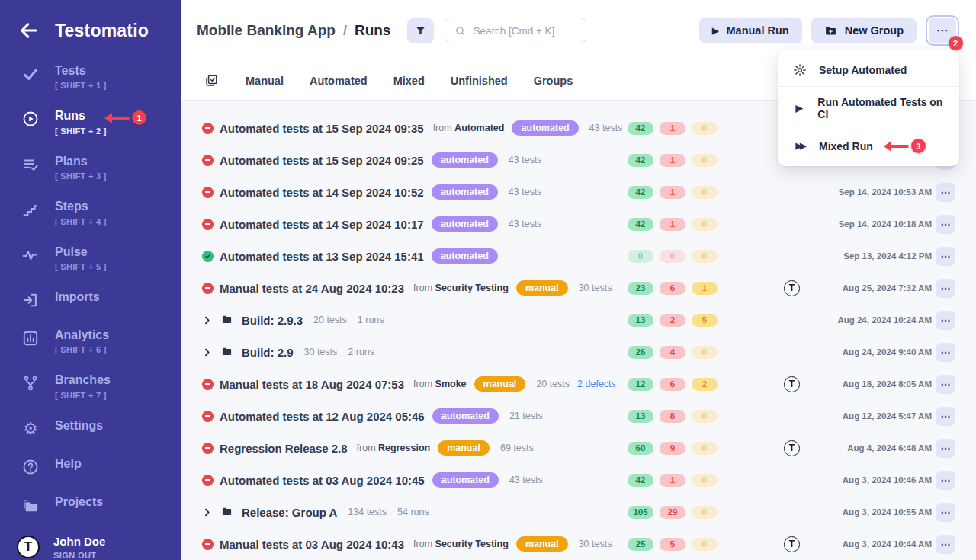  What do you see at coordinates (421, 30) in the screenshot?
I see `filter-button` at bounding box center [421, 30].